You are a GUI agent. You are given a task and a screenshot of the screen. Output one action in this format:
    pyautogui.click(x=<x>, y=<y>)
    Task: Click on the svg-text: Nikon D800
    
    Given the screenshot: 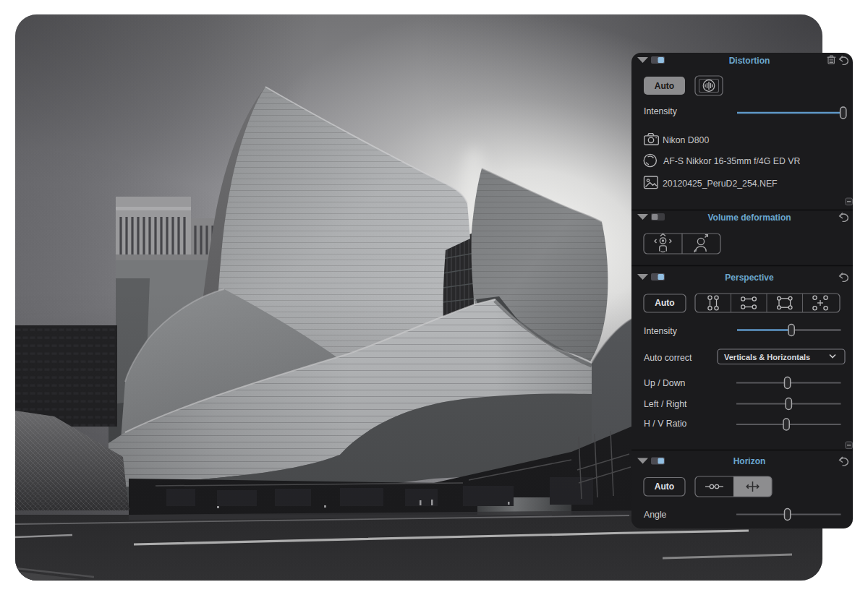 What is the action you would take?
    pyautogui.click(x=686, y=140)
    